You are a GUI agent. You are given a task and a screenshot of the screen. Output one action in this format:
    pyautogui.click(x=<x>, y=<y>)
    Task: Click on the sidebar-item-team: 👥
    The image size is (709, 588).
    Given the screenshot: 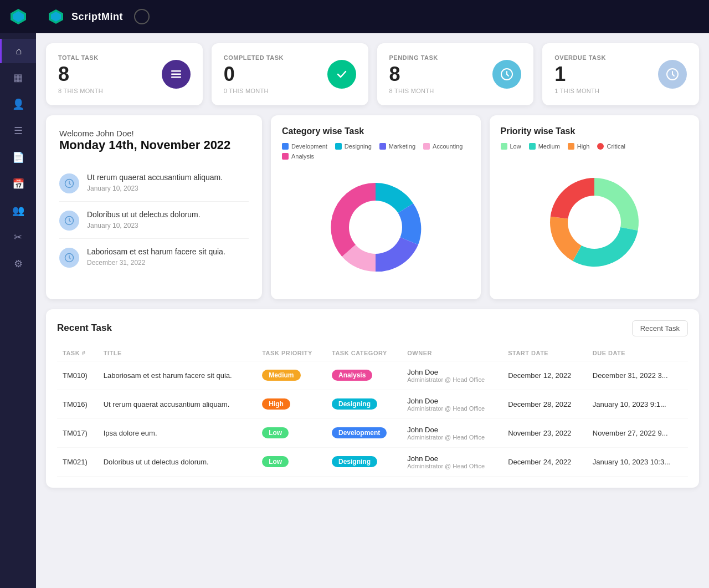 What is the action you would take?
    pyautogui.click(x=18, y=211)
    